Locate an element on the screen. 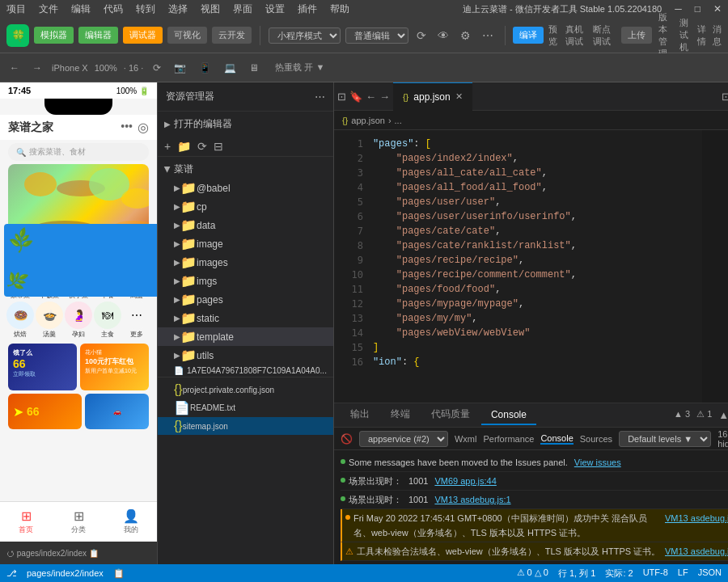 The width and height of the screenshot is (728, 582). open-editors-header: ▶ 打开的编辑器 is located at coordinates (246, 124).